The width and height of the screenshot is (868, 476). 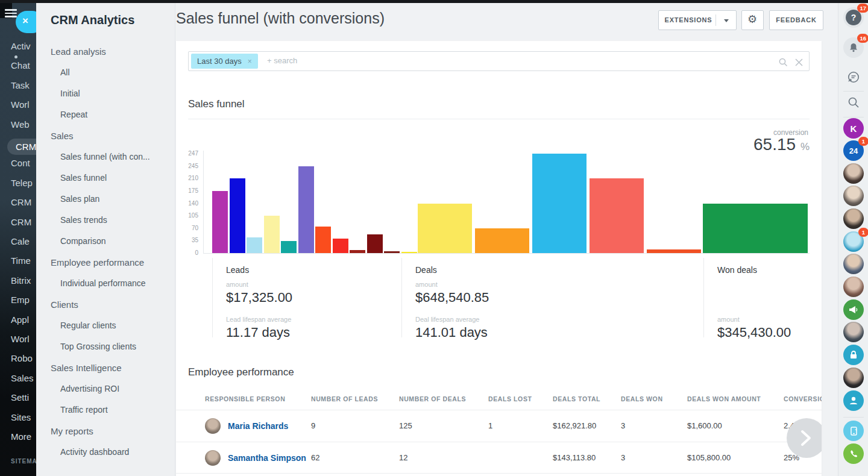 I want to click on feedback-button: FEEDBACK, so click(x=796, y=20).